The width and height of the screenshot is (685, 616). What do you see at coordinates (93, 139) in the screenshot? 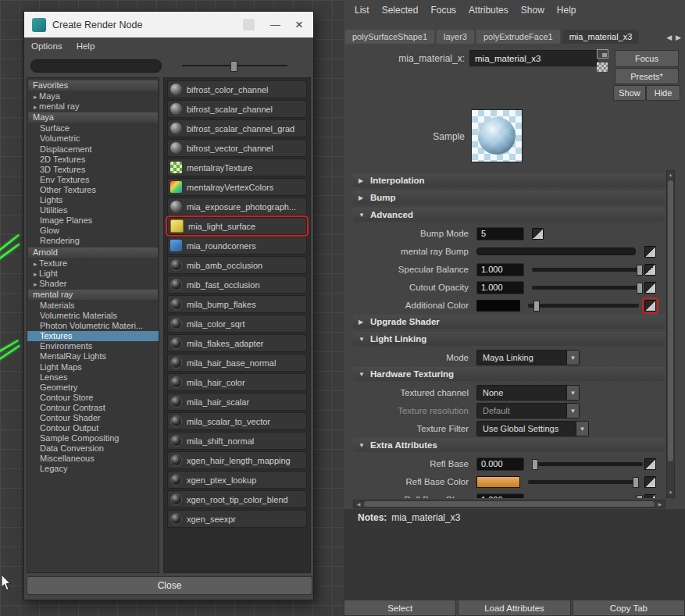
I see `tree-item: Volumetric` at bounding box center [93, 139].